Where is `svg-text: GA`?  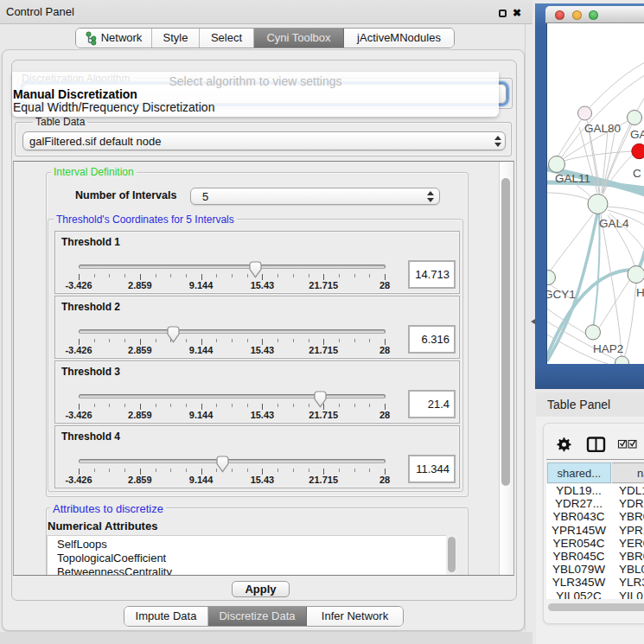
svg-text: GA is located at coordinates (637, 135).